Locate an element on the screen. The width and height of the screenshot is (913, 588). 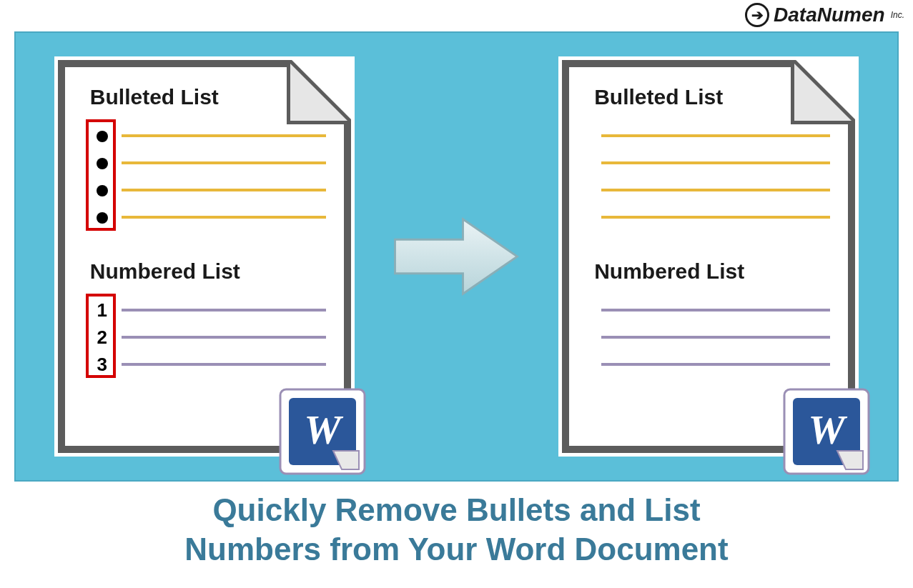
list-number: 3 is located at coordinates (102, 364).